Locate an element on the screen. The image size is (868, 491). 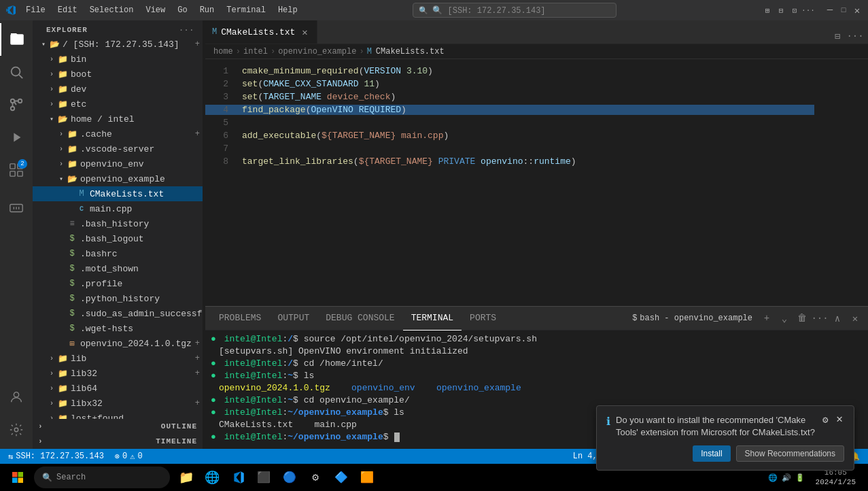
taskbar-terminal-icon: ⬛ is located at coordinates (264, 477).